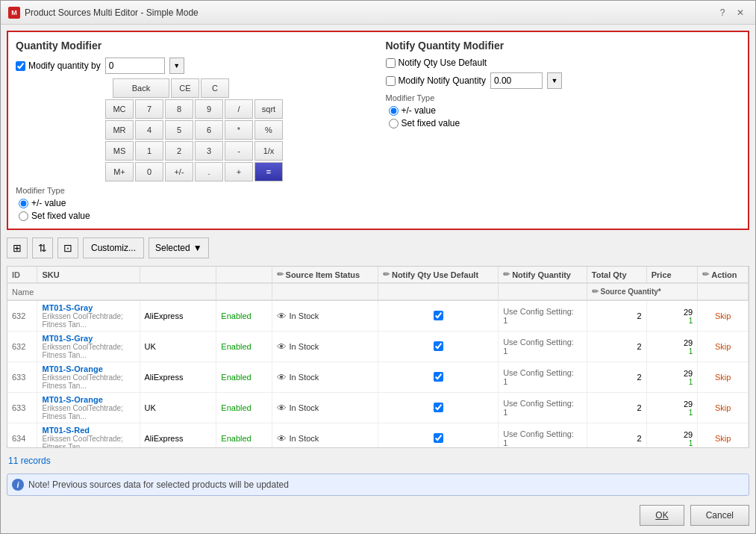 The image size is (756, 534). I want to click on calc-sqrt-btn: sqrt, so click(269, 109).